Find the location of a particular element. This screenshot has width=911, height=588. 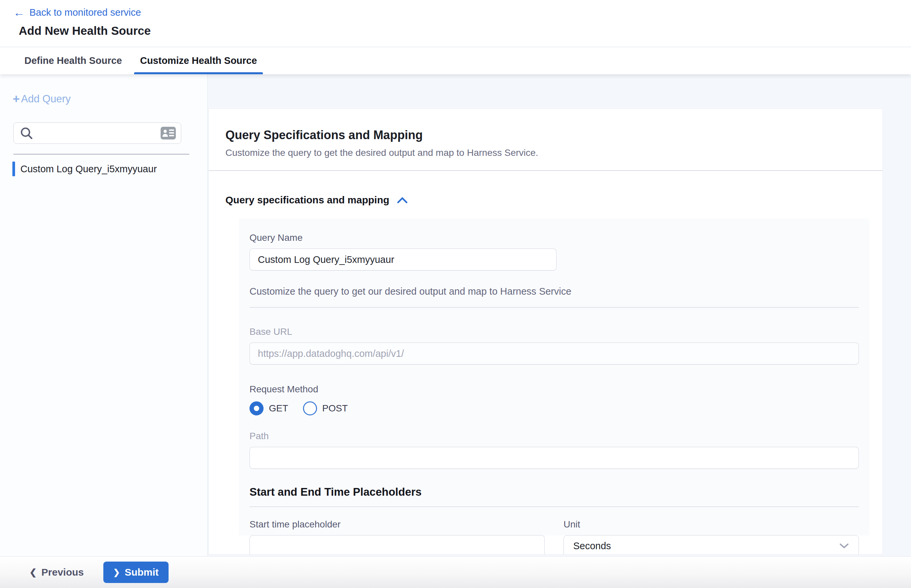

placeholders-row: Start time placeholder Unit Seconds is located at coordinates (554, 537).